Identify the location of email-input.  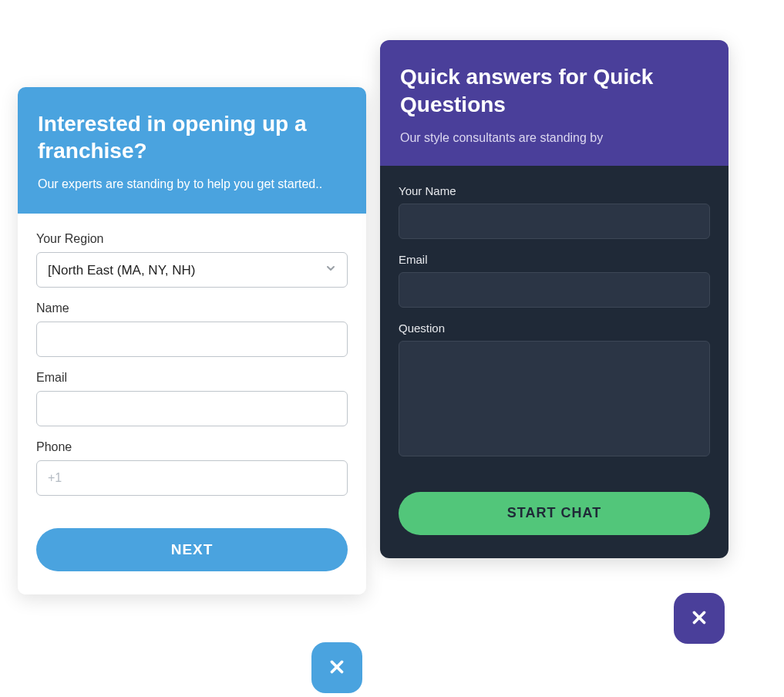
(192, 409).